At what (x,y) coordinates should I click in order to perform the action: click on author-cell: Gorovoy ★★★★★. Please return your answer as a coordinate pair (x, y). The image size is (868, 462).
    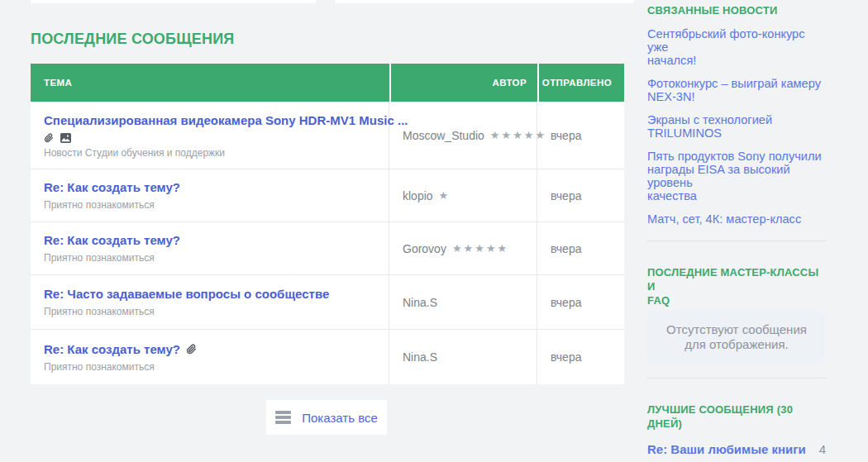
    Looking at the image, I should click on (463, 248).